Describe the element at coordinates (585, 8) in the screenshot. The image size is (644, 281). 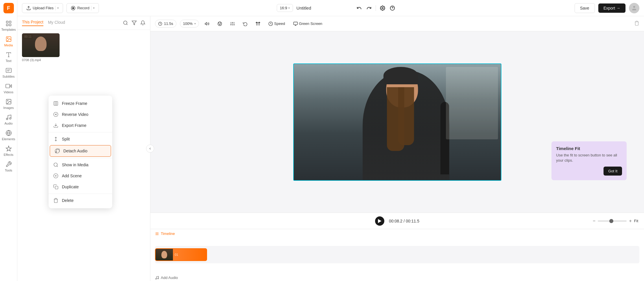
I see `save-button: Save` at that location.